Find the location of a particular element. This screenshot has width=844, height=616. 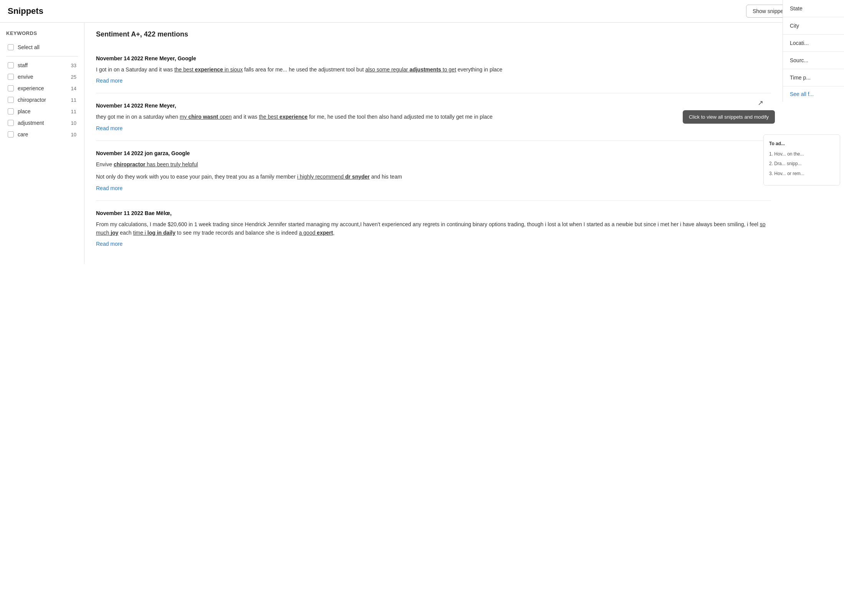

keyword-label-care: care is located at coordinates (42, 134).